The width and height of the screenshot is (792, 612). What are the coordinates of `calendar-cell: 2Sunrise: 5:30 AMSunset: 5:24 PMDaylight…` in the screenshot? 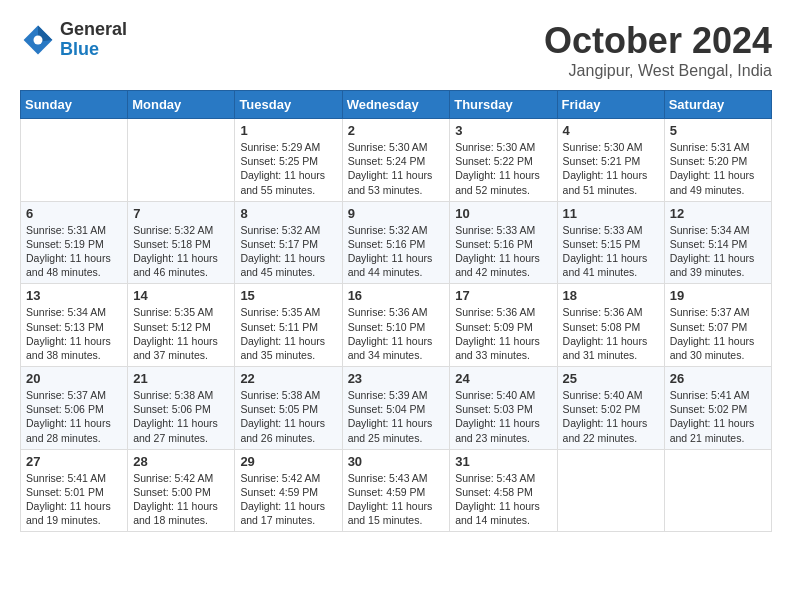 It's located at (396, 160).